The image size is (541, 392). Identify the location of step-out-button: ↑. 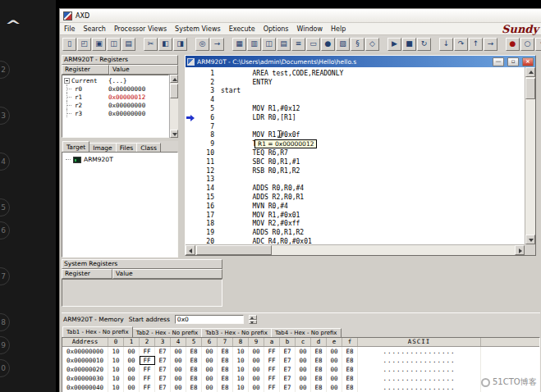
(476, 44).